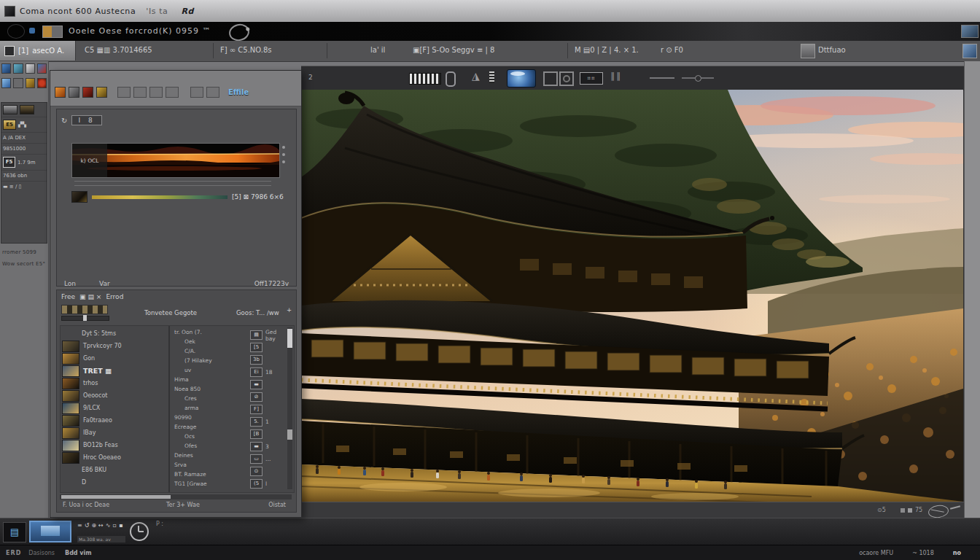  I want to click on lon-label: Lon, so click(70, 284).